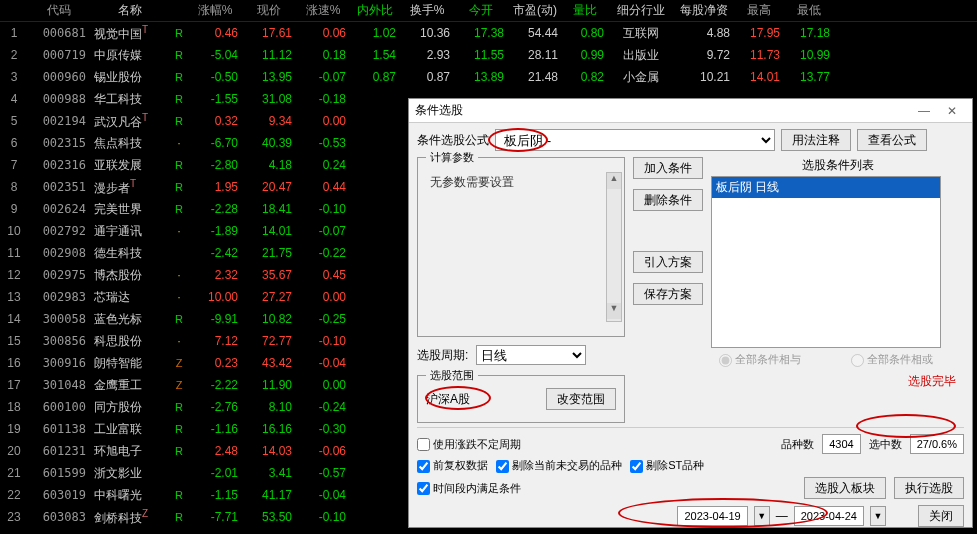  What do you see at coordinates (760, 360) in the screenshot?
I see `radio-and-label: 全部条件相与` at bounding box center [760, 360].